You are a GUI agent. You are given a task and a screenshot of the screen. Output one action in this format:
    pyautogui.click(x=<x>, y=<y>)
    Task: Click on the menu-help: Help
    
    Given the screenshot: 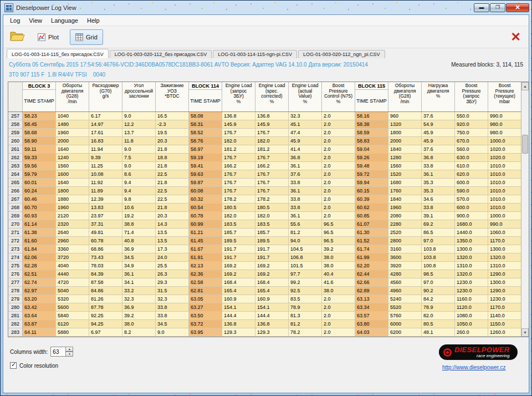 What is the action you would take?
    pyautogui.click(x=93, y=21)
    